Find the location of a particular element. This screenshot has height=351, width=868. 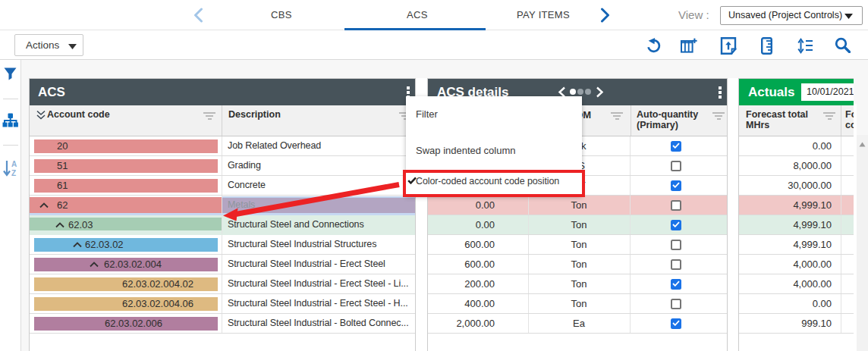

svg-text: Z is located at coordinates (14, 173).